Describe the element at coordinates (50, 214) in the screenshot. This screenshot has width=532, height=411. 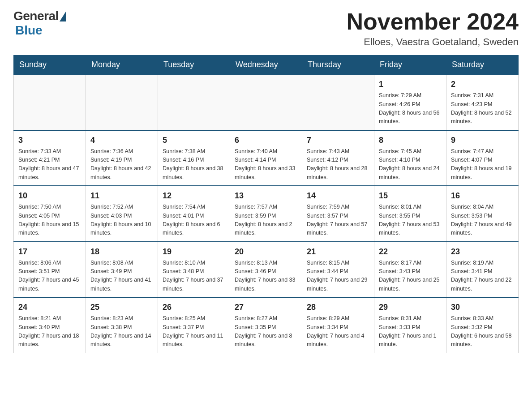
I see `calendar-cell: 10Sunrise: 7:50 AMSunset: 4:05 PMDayligh…` at that location.